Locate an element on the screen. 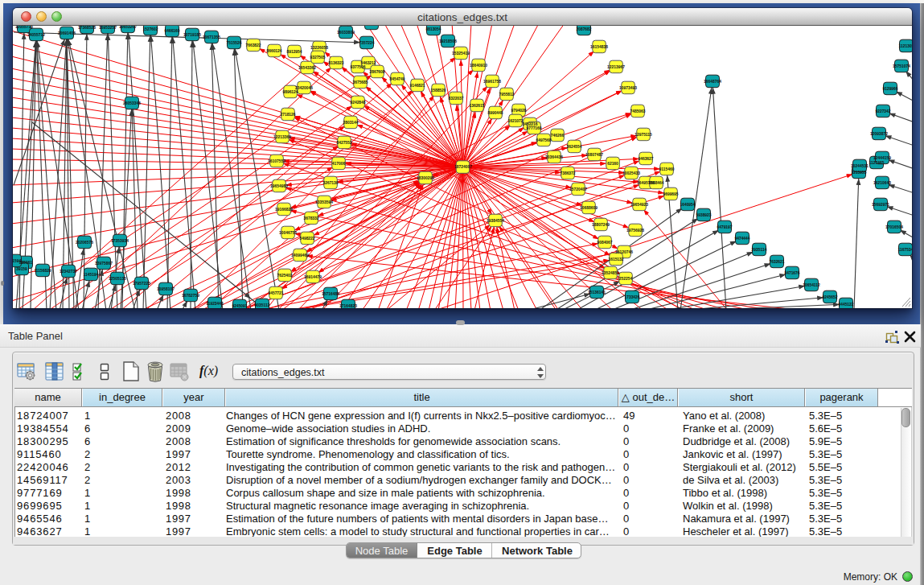  svg-text: 8136323 is located at coordinates (336, 63).